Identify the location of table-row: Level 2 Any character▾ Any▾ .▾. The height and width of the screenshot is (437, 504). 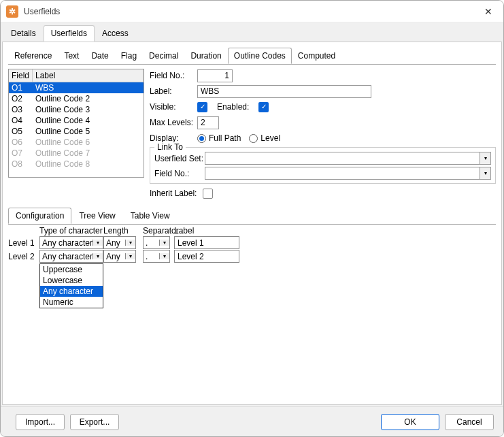
(252, 256).